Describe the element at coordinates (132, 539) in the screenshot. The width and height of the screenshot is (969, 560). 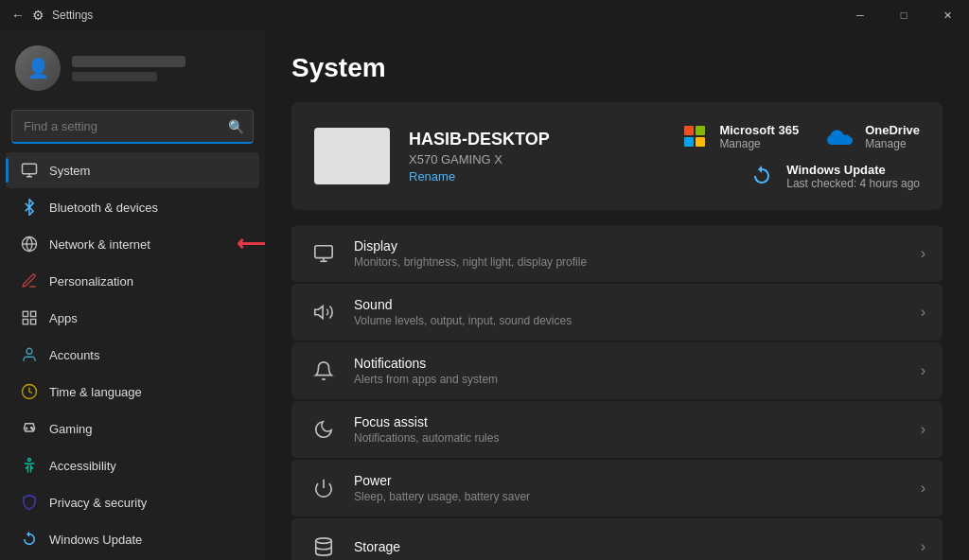
I see `sidebar-item-update: Windows Update` at that location.